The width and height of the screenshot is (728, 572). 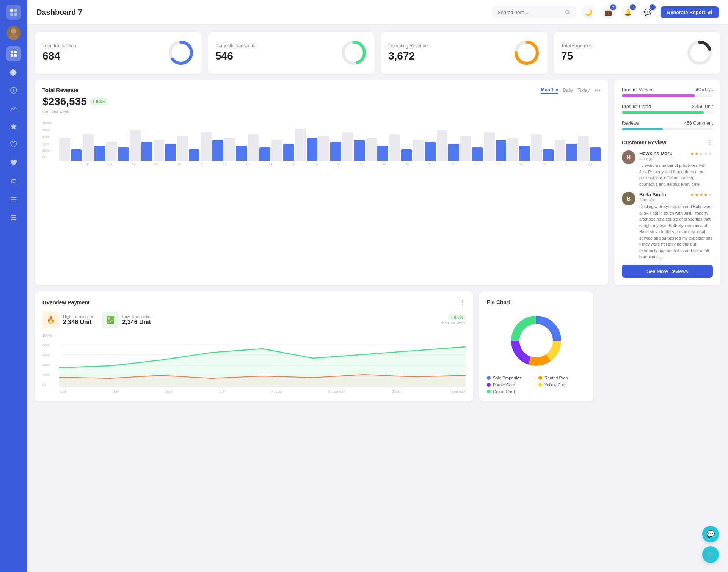 I want to click on notifications-badge: 12, so click(x=633, y=7).